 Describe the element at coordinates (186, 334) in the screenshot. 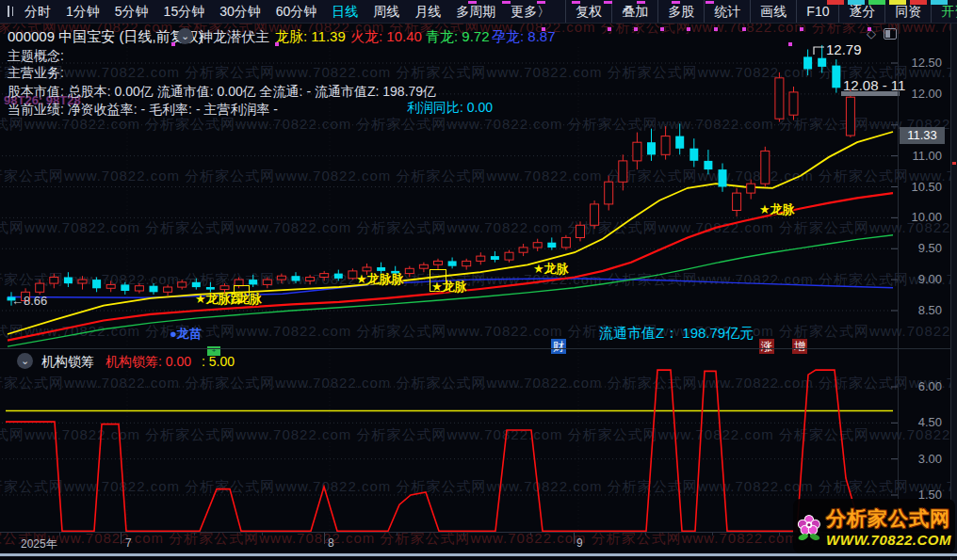

I see `dragon-sprout-label: ●龙苗` at that location.